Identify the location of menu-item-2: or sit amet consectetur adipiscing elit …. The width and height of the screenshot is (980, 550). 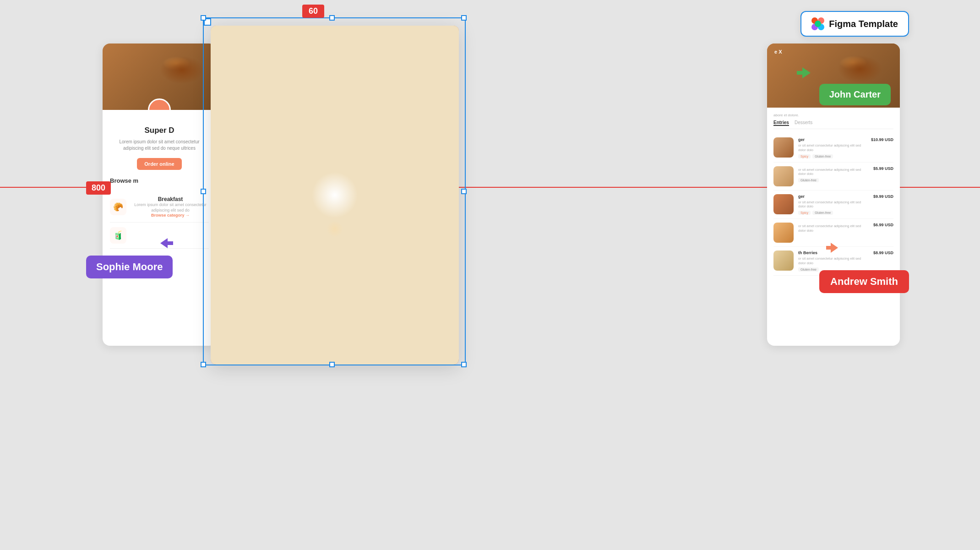
(833, 177).